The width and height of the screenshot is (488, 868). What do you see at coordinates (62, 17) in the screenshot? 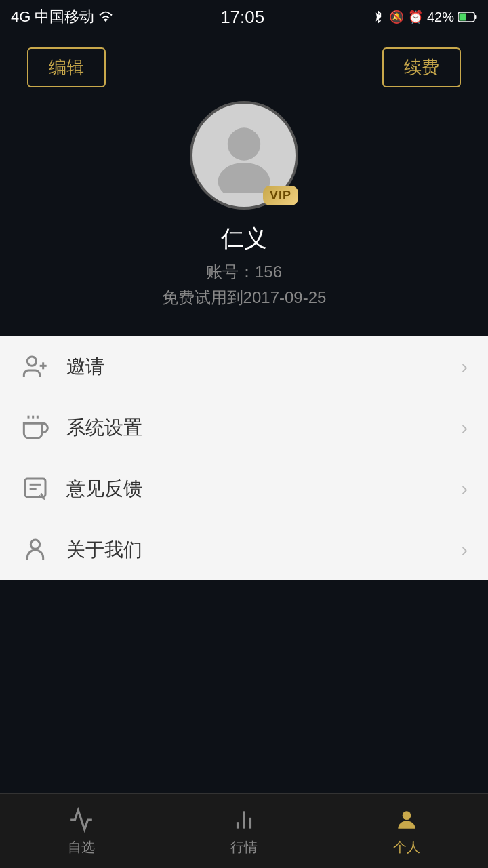
I see `status-left: 4G 中国移动` at bounding box center [62, 17].